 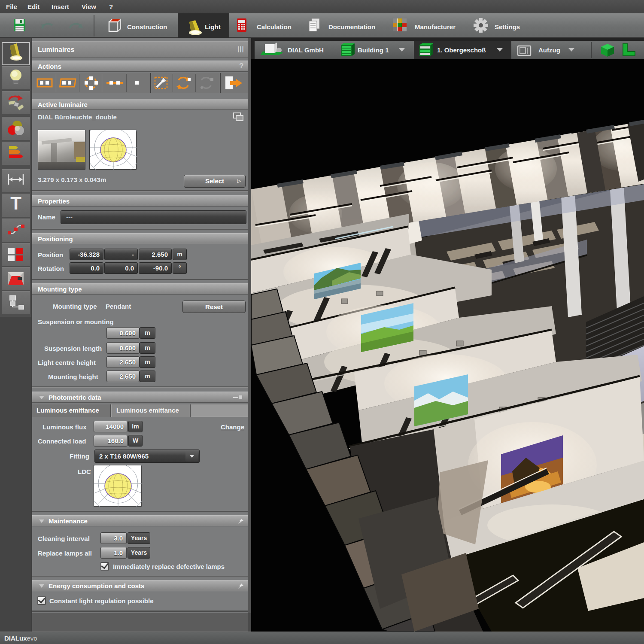 What do you see at coordinates (16, 204) in the screenshot?
I see `svg-text: T` at bounding box center [16, 204].